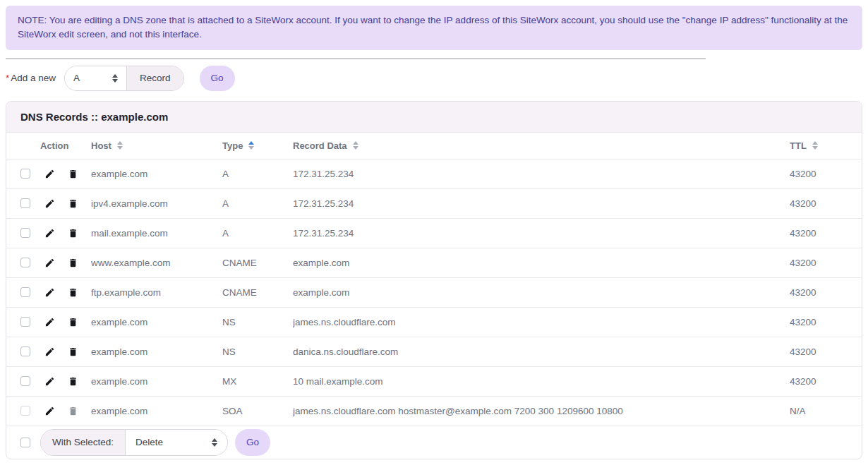 The width and height of the screenshot is (868, 470). What do you see at coordinates (157, 145) in the screenshot?
I see `column-header-host: Host` at bounding box center [157, 145].